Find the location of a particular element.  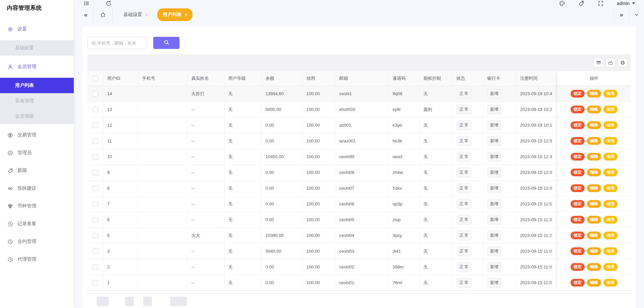

sidebar-item-record-view: 记录查看 is located at coordinates (37, 224).